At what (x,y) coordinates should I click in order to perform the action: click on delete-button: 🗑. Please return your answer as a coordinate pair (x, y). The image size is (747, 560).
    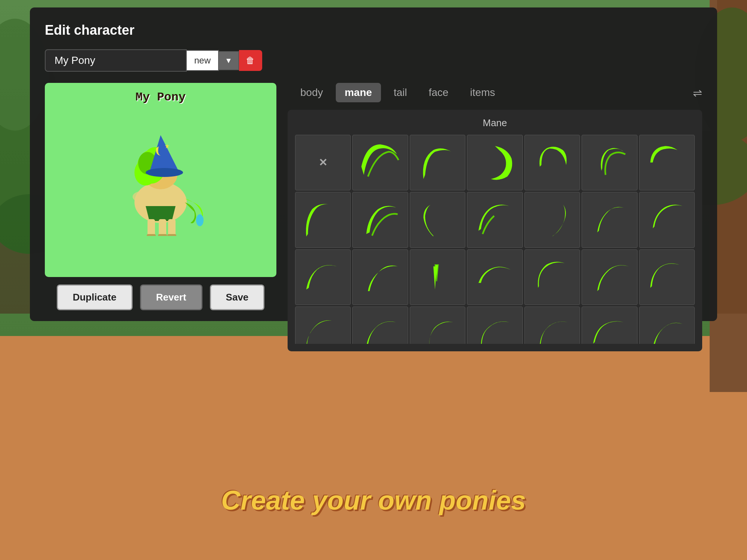
    Looking at the image, I should click on (251, 60).